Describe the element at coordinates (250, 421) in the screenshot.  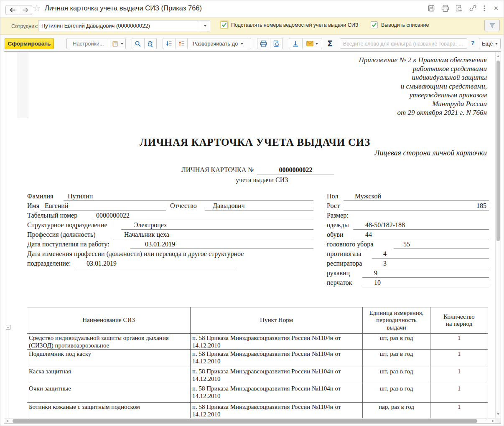
I see `horizontal-scrollbar` at that location.